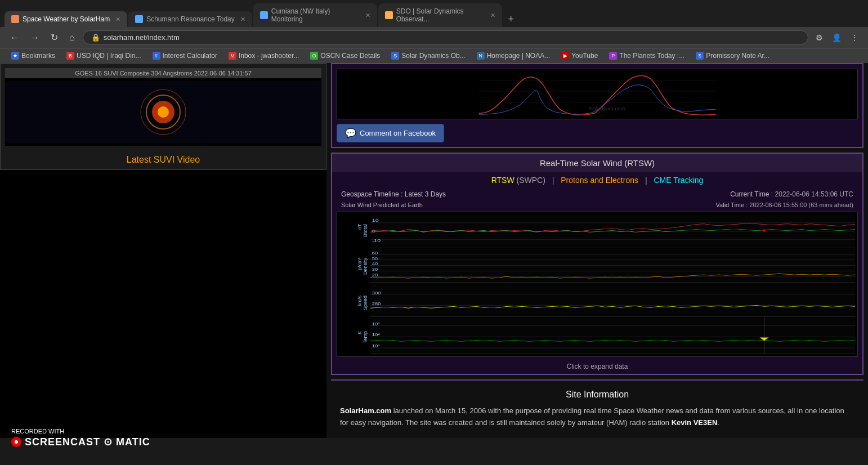  Describe the element at coordinates (109, 56) in the screenshot. I see `bookmark-label-1: USD IQD | Iraqi Din...` at that location.